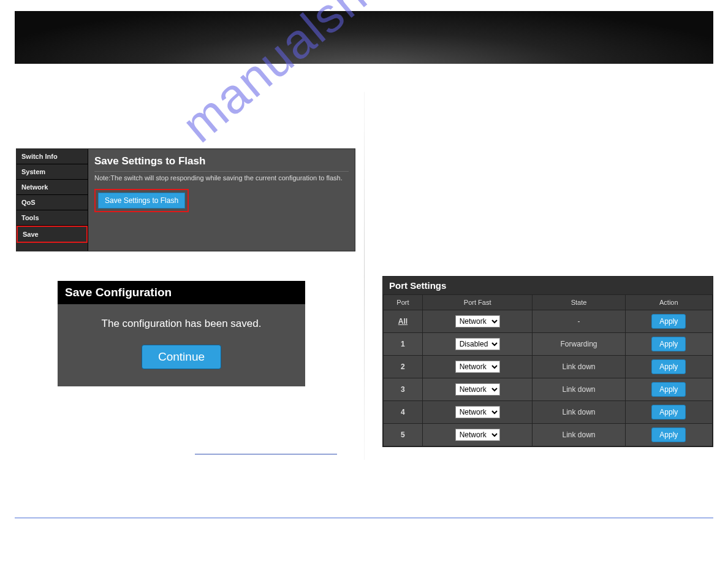 This screenshot has height=563, width=728. What do you see at coordinates (52, 188) in the screenshot?
I see `sidebar-item-network: Network` at bounding box center [52, 188].